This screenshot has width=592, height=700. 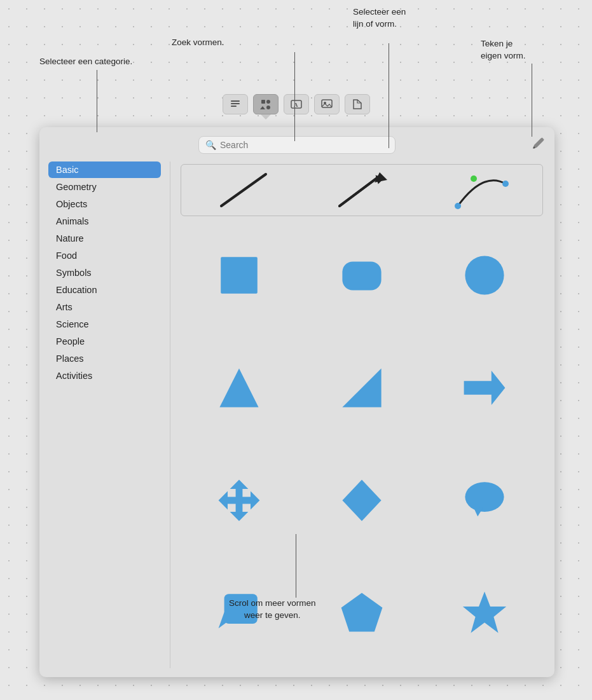 I want to click on toolbar-arrow, so click(x=266, y=117).